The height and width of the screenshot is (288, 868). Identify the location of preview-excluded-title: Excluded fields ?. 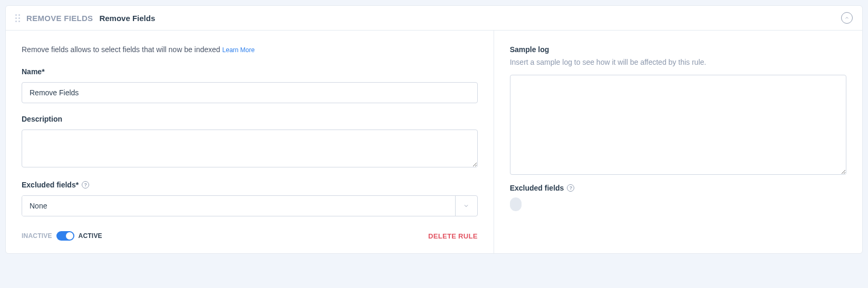
(542, 188).